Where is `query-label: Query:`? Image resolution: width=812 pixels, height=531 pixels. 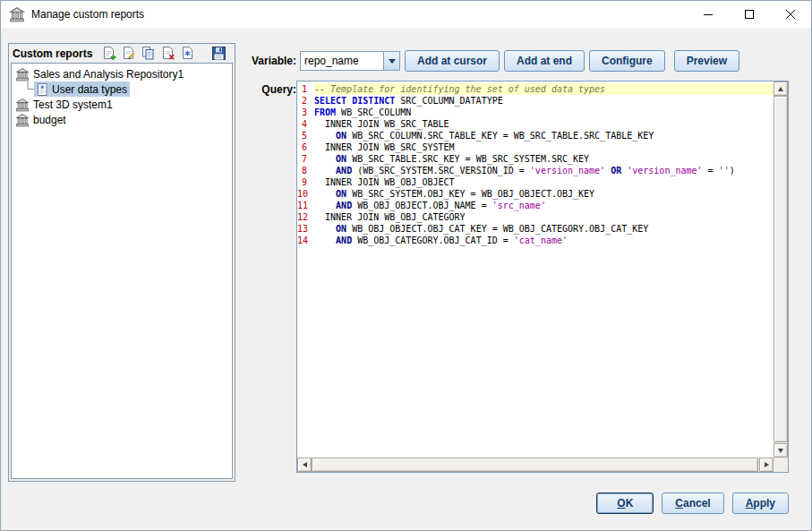 query-label: Query: is located at coordinates (274, 90).